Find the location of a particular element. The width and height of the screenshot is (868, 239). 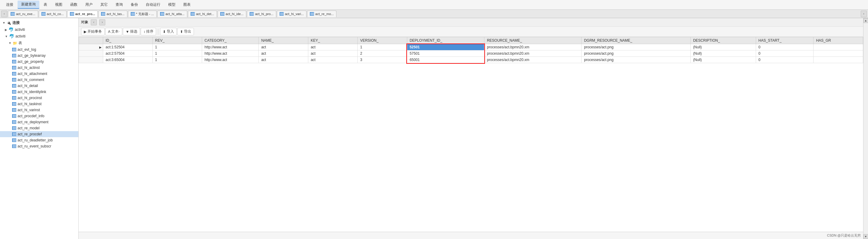

text-button: A 文本· is located at coordinates (114, 32).